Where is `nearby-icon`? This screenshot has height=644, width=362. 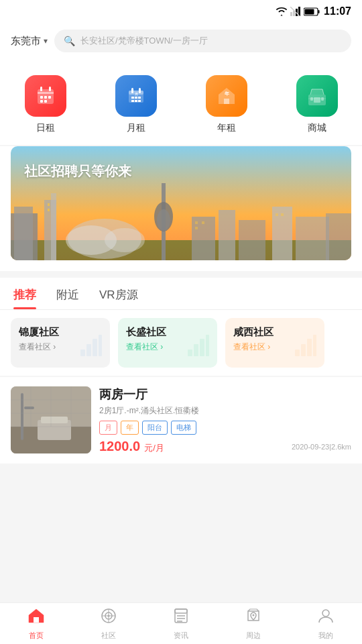
nearby-icon is located at coordinates (253, 618).